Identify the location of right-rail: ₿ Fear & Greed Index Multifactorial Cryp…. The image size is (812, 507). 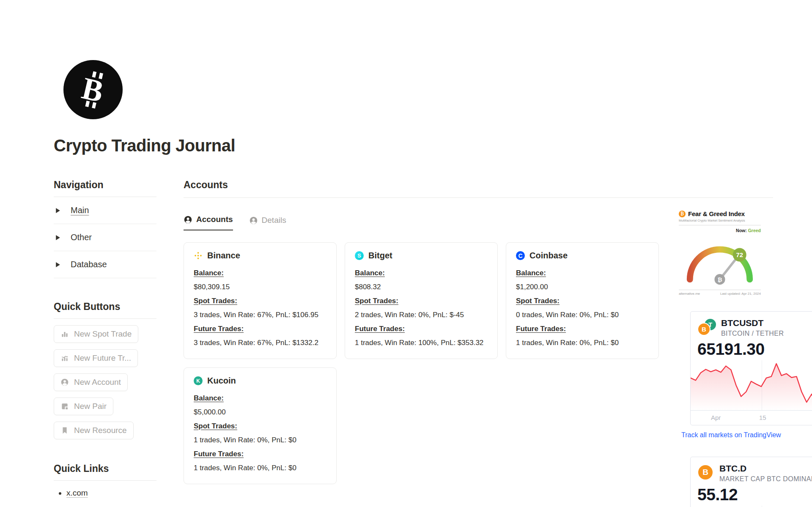
(745, 359).